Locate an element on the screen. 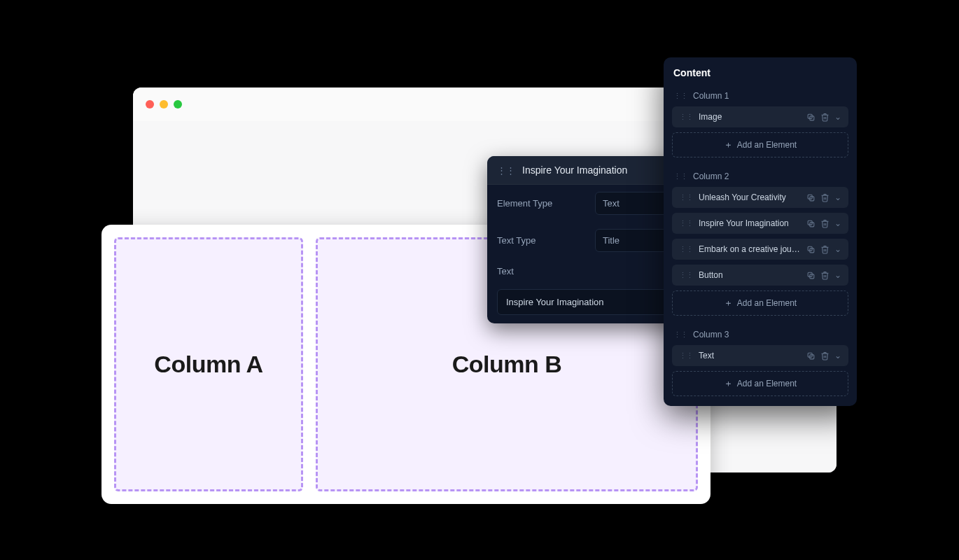 This screenshot has height=560, width=959. content-item: ⋮⋮Unleash Your Creativity⌄ is located at coordinates (760, 197).